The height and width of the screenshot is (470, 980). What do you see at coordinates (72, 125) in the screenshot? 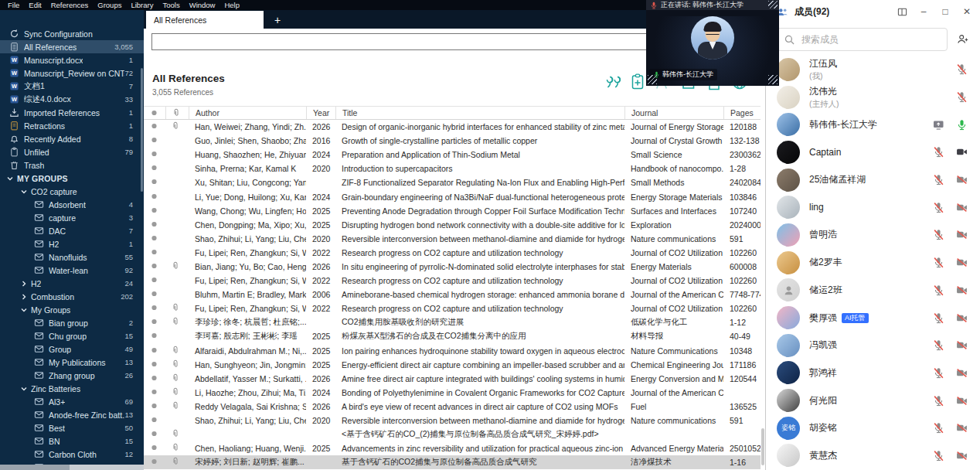
I see `sidebar-item-retractions: Retractions1` at bounding box center [72, 125].